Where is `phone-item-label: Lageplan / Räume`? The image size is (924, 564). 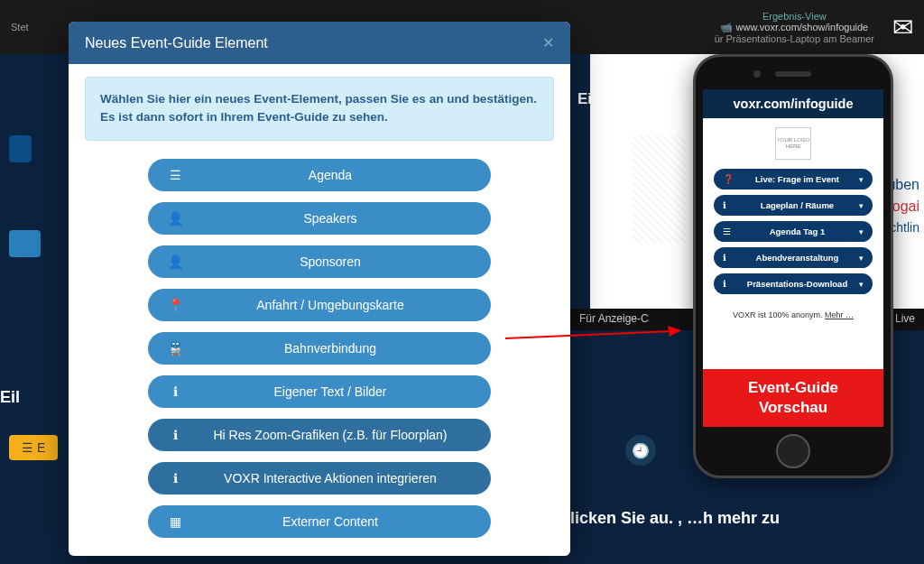 phone-item-label: Lageplan / Räume is located at coordinates (798, 206).